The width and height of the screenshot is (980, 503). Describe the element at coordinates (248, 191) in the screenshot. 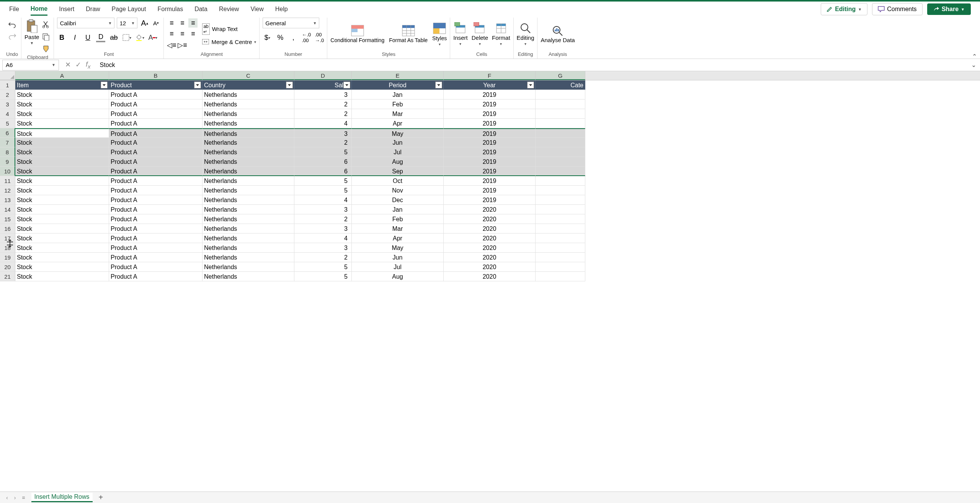

I see `cell-C12: Netherlands` at that location.